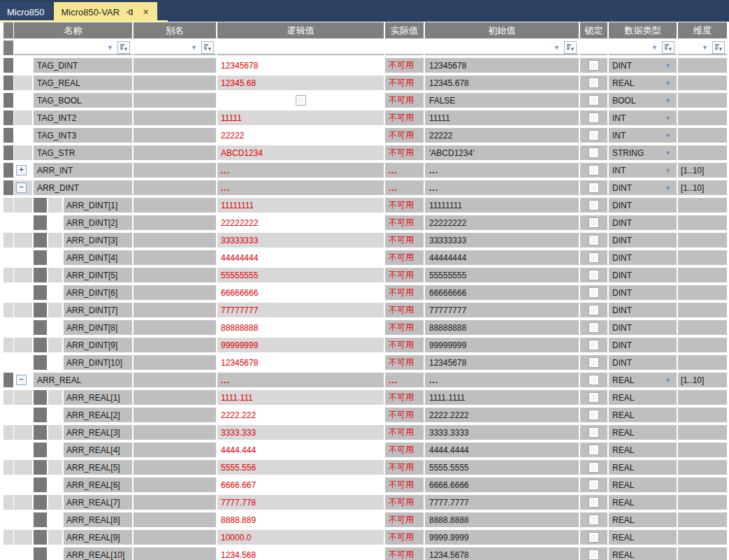 This screenshot has width=729, height=560. Describe the element at coordinates (301, 485) in the screenshot. I see `logical-value-cell: 6666.667` at that location.